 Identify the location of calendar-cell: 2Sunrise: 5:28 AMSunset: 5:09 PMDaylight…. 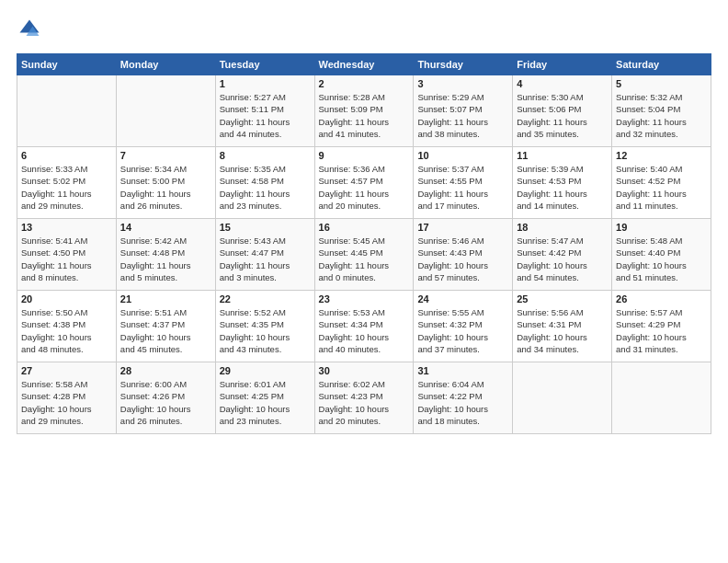
(364, 111).